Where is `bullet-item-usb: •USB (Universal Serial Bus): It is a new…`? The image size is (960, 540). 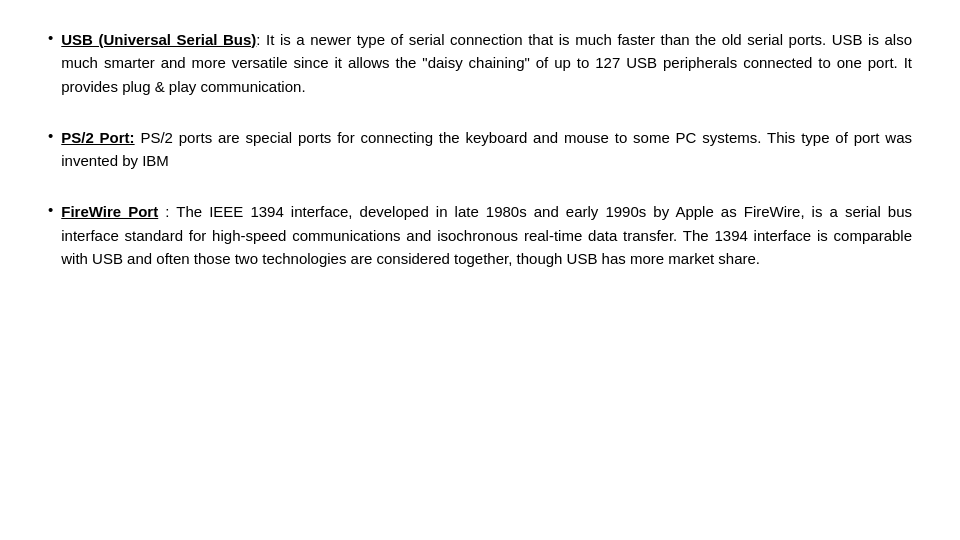 bullet-item-usb: •USB (Universal Serial Bus): It is a new… is located at coordinates (480, 63).